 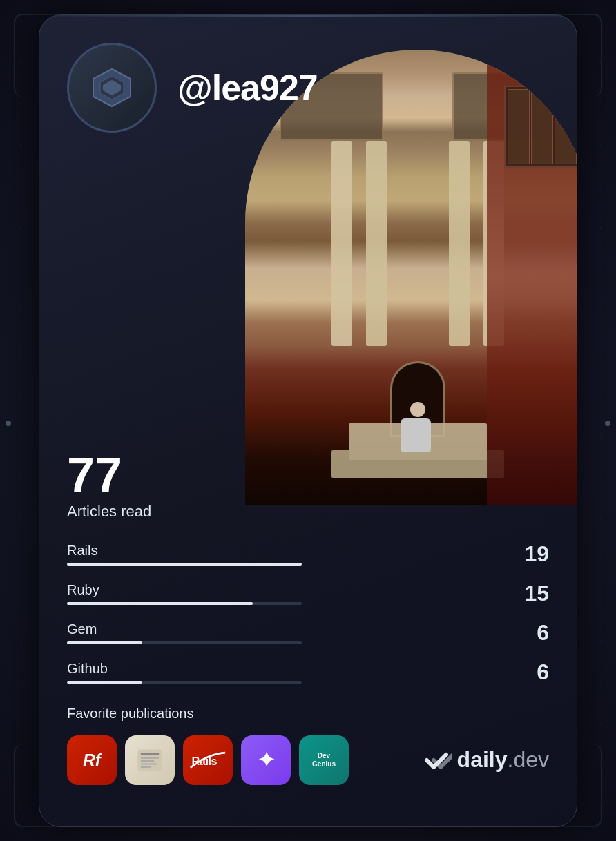 I want to click on avatar-container, so click(x=112, y=88).